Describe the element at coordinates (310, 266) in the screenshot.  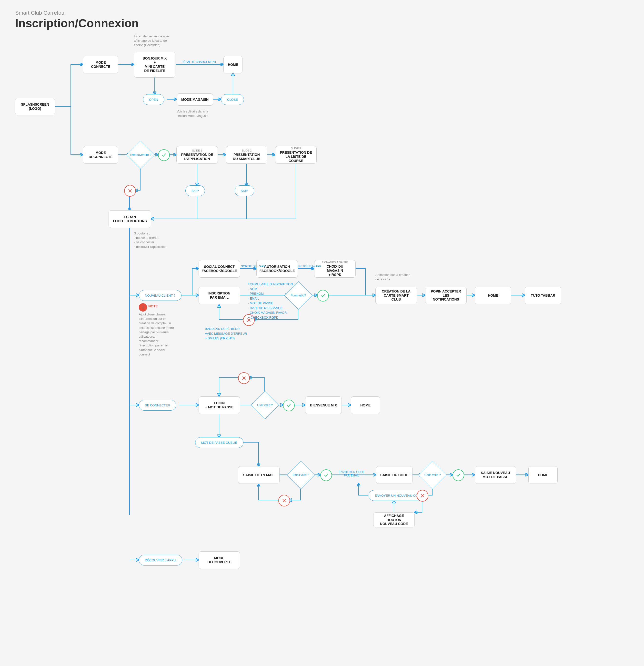
I see `label-retour-inapp: RETOUR IN-APP` at that location.